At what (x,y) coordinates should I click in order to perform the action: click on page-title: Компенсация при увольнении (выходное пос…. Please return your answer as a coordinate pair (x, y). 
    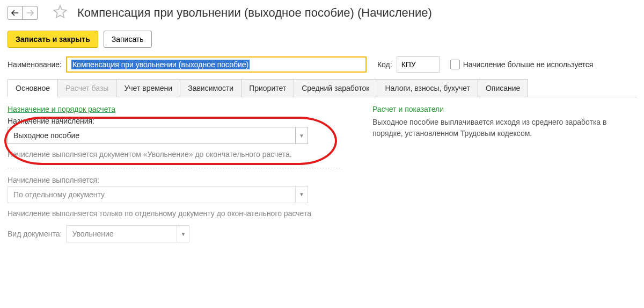
    Looking at the image, I should click on (254, 13).